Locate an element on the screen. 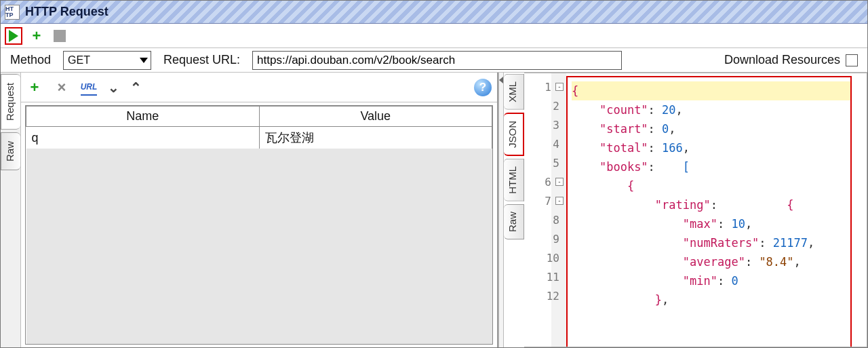 This screenshot has height=348, width=868. window-title: HTTP Request is located at coordinates (66, 12).